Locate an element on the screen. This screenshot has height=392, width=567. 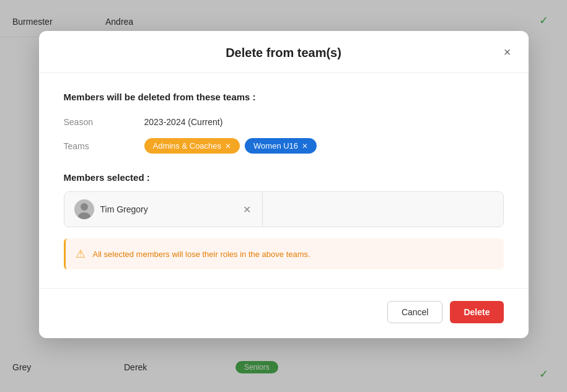
modal-footer: Cancel Delete is located at coordinates (284, 313).